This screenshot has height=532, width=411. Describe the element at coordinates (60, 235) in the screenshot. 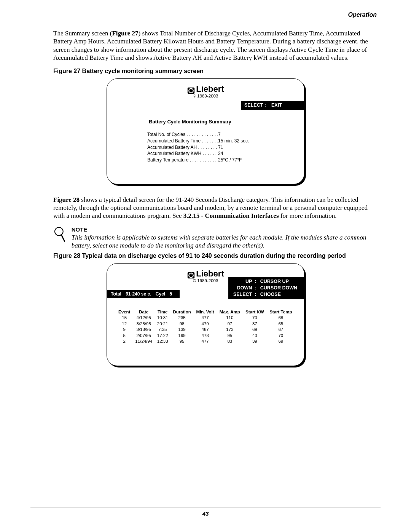

I see `magnifier-icon` at that location.